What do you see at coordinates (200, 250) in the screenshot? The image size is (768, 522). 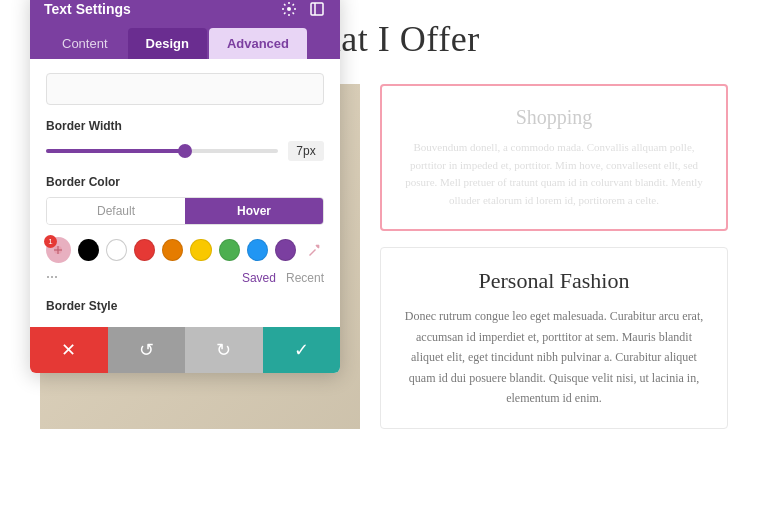 I see `swatch-yellow` at bounding box center [200, 250].